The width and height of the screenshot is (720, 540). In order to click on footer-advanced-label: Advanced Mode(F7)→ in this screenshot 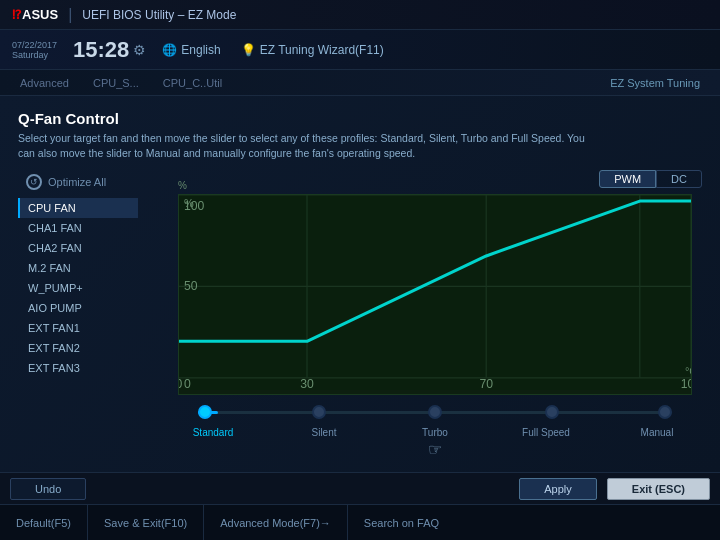, I will do `click(276, 523)`.